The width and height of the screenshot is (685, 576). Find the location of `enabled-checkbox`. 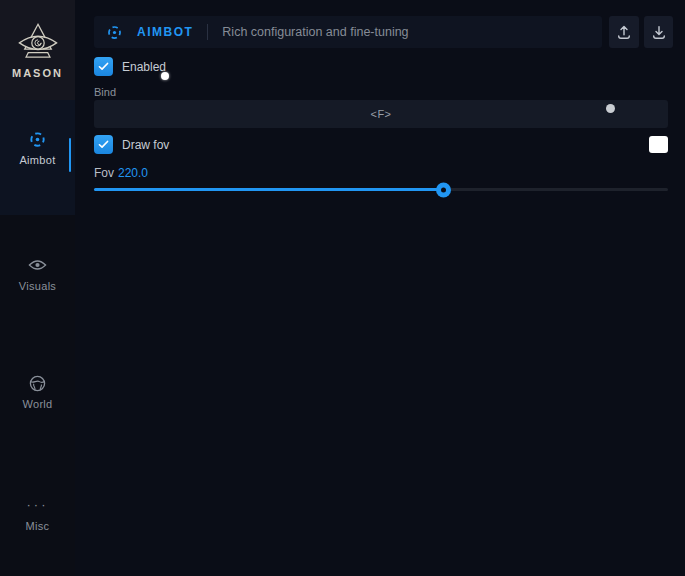

enabled-checkbox is located at coordinates (104, 66).